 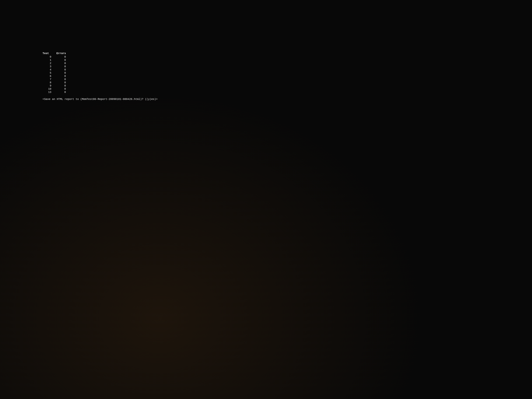 What do you see at coordinates (60, 57) in the screenshot?
I see `cell-errors-0: 0` at bounding box center [60, 57].